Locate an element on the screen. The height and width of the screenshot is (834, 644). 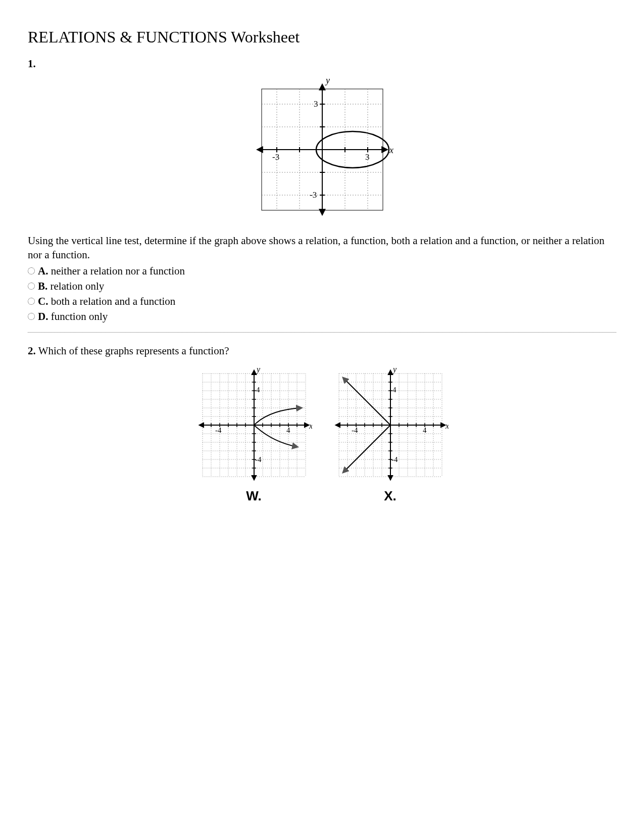
q1-text: Using the vertical line test, determine … is located at coordinates (322, 248).